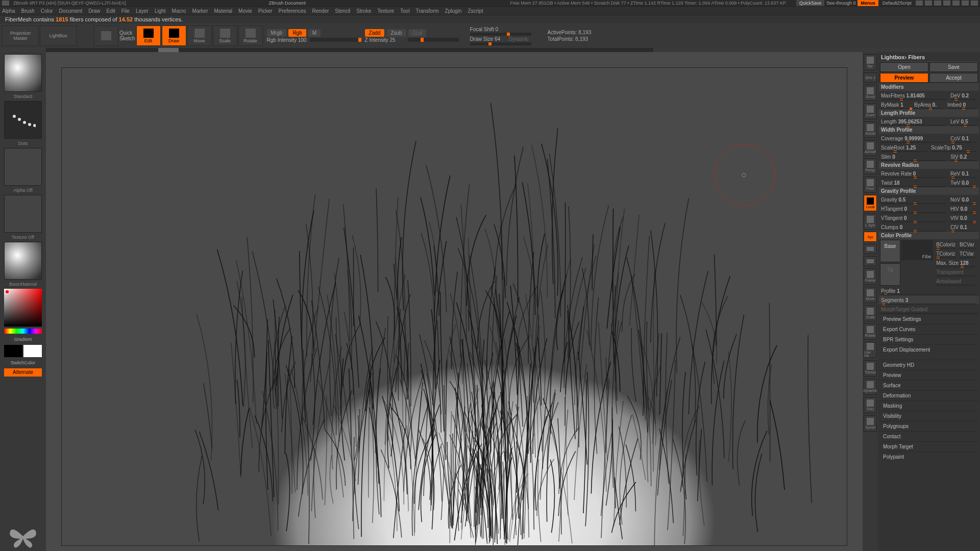 The width and height of the screenshot is (980, 551). I want to click on clv-slider: ClV 0.1, so click(964, 227).